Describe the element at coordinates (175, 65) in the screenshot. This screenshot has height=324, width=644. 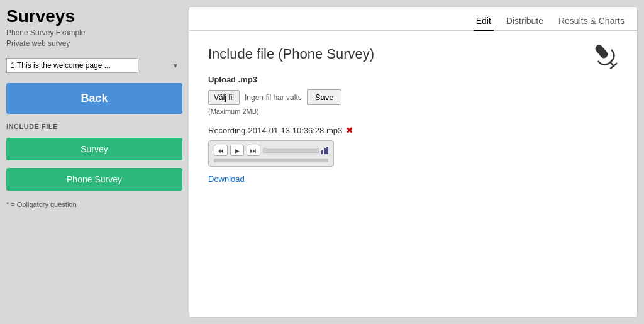
I see `chevron-down-icon: ▼` at that location.